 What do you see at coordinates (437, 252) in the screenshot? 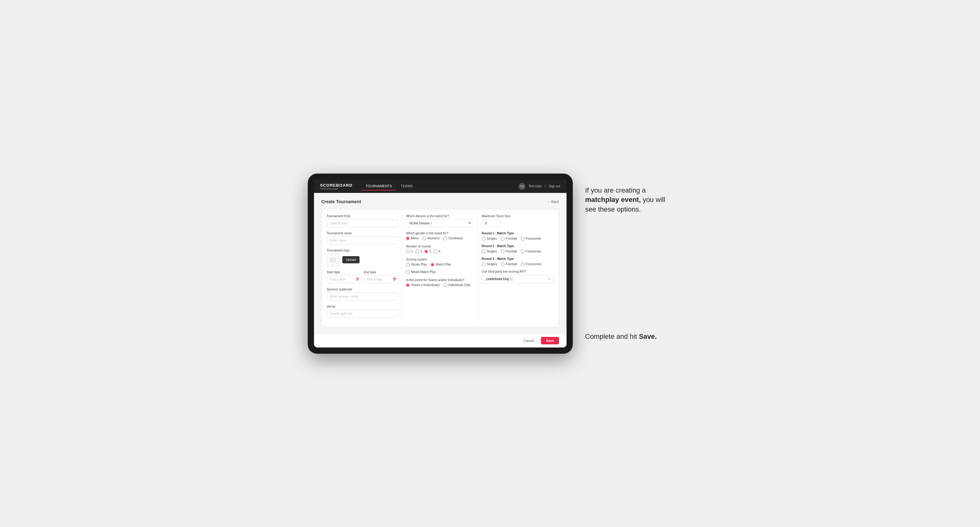
I see `round-4: 4` at bounding box center [437, 252].